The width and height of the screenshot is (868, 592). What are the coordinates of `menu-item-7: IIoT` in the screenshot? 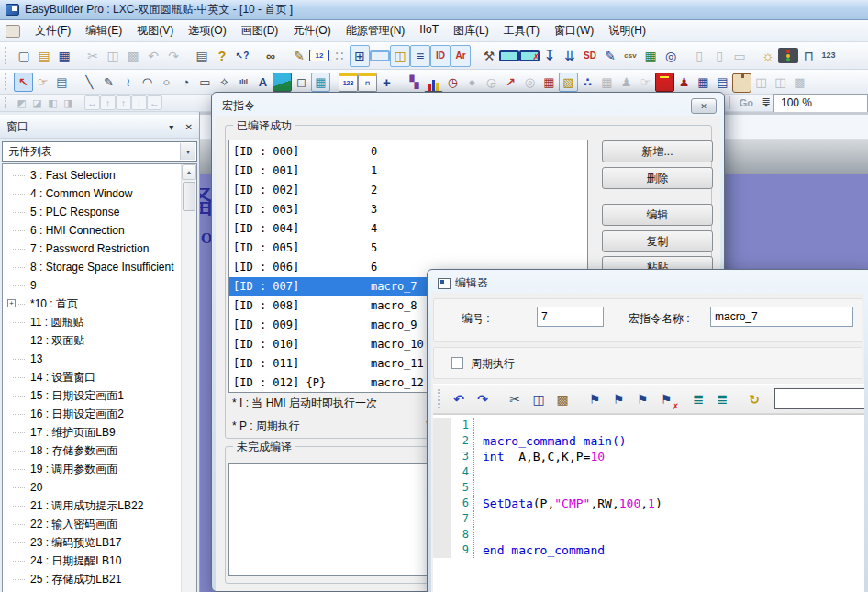 It's located at (429, 31).